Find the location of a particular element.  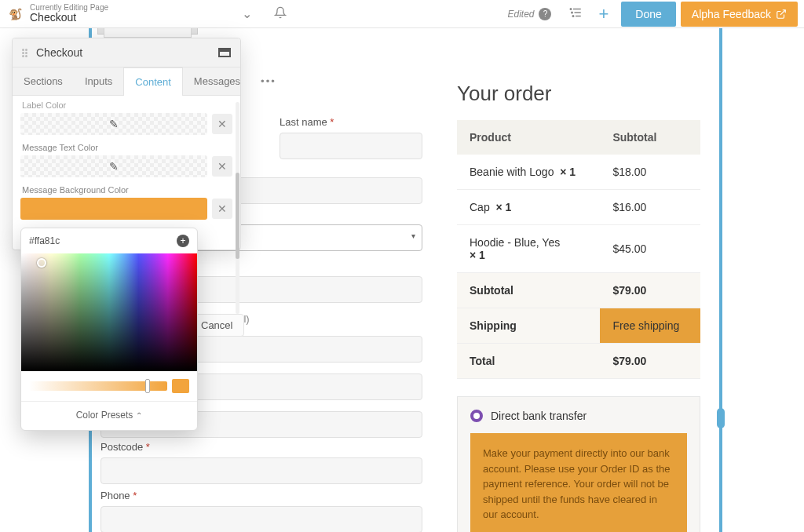

phone-input is located at coordinates (261, 519).